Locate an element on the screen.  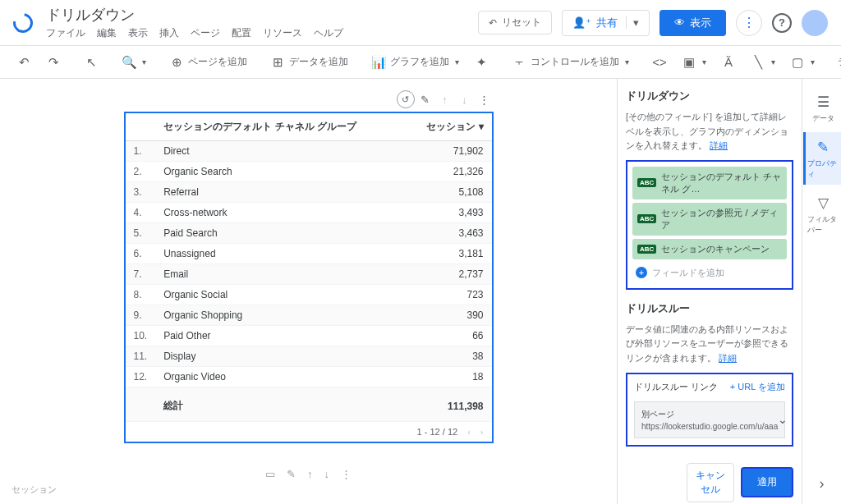
drill-up-icon: ↑ is located at coordinates (445, 99).